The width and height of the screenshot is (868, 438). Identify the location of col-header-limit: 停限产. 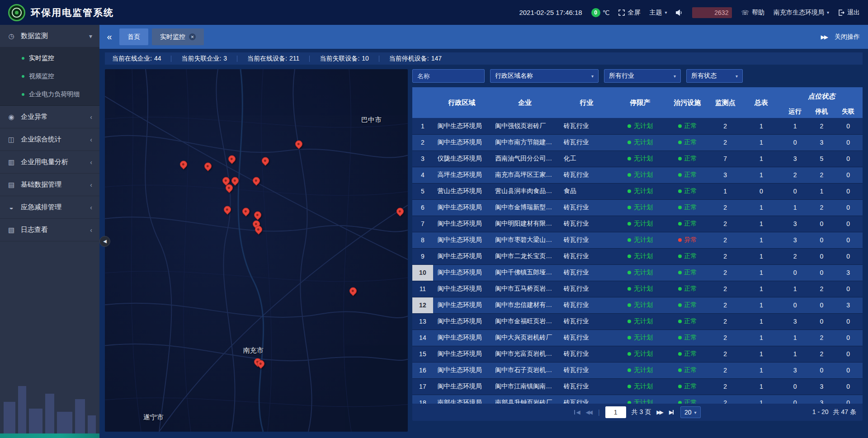
(640, 103).